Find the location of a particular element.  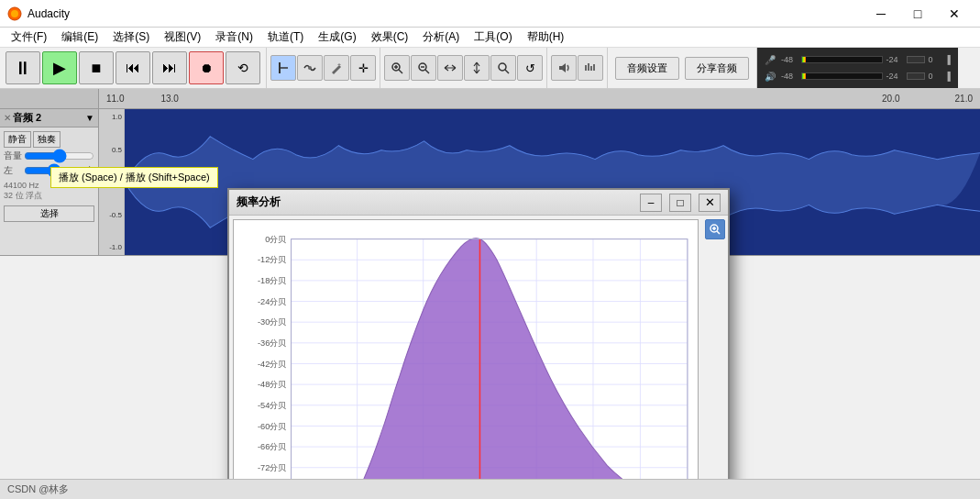

minimize-button: ─ is located at coordinates (881, 14).